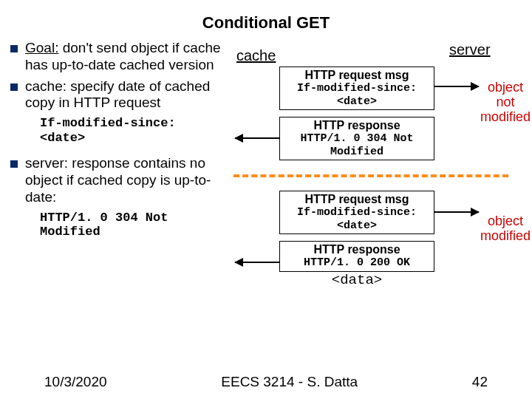  I want to click on divider-dash, so click(371, 176).